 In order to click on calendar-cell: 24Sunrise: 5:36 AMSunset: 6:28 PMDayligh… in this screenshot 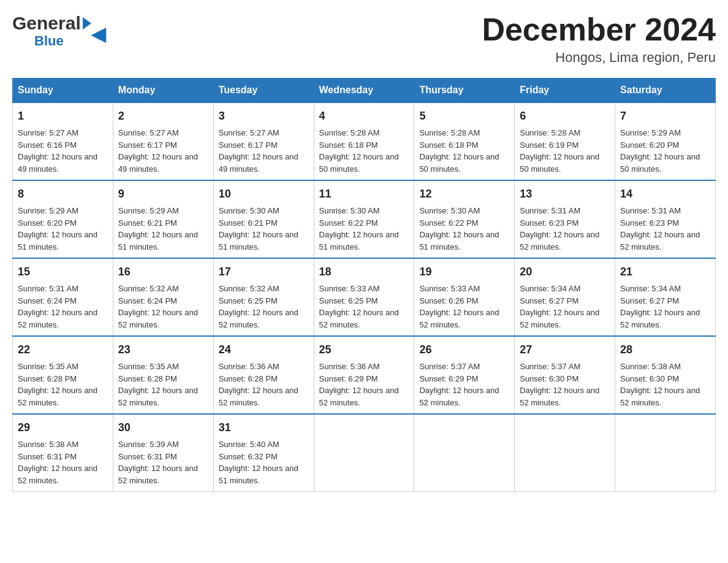, I will do `click(264, 375)`.